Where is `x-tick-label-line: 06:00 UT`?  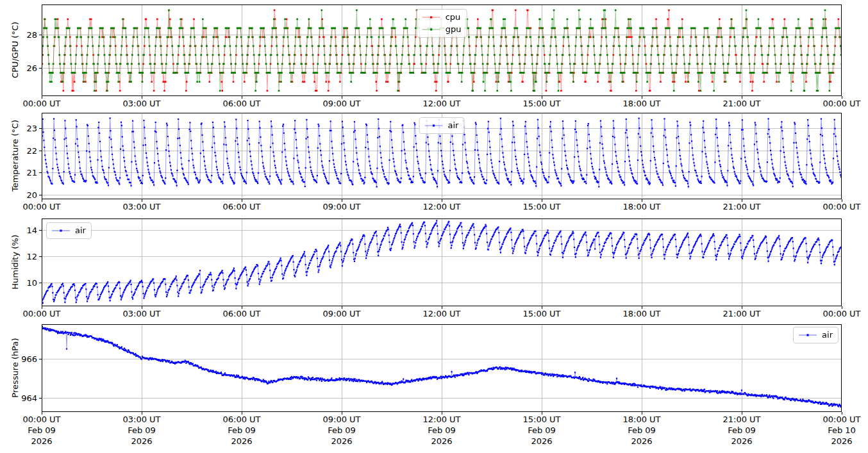 x-tick-label-line: 06:00 UT is located at coordinates (241, 419).